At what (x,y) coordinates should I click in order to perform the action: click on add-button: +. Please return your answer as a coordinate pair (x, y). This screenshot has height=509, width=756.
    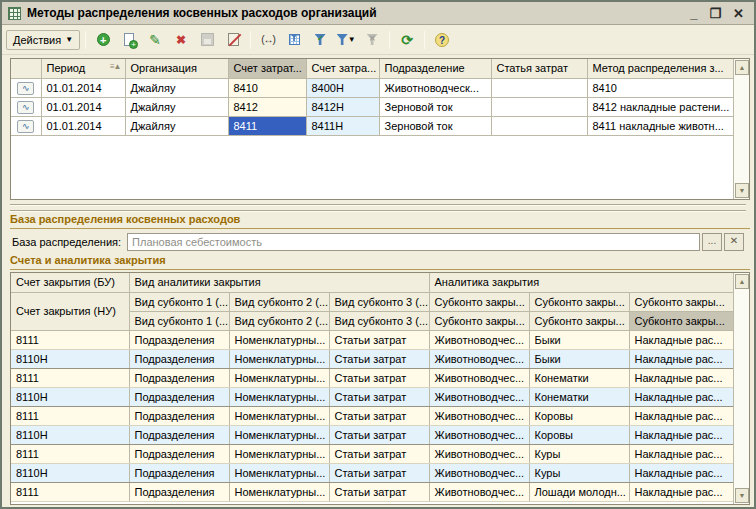
    Looking at the image, I should click on (103, 40).